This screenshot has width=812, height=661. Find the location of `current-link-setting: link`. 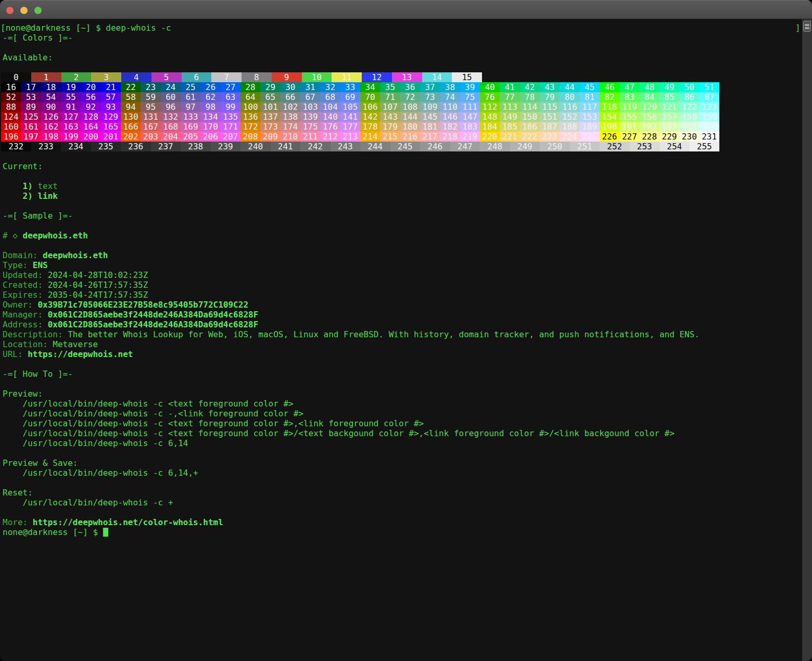

current-link-setting: link is located at coordinates (48, 196).